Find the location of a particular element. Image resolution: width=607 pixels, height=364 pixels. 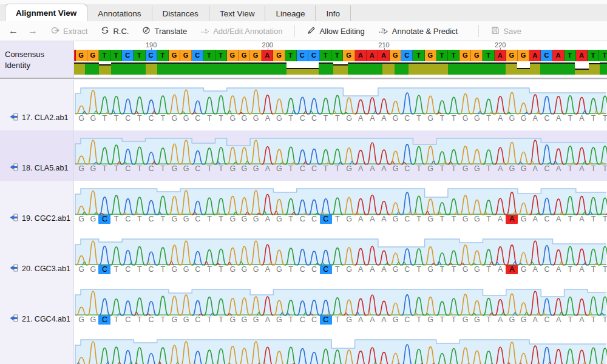

tab-distances: Distances is located at coordinates (181, 13).